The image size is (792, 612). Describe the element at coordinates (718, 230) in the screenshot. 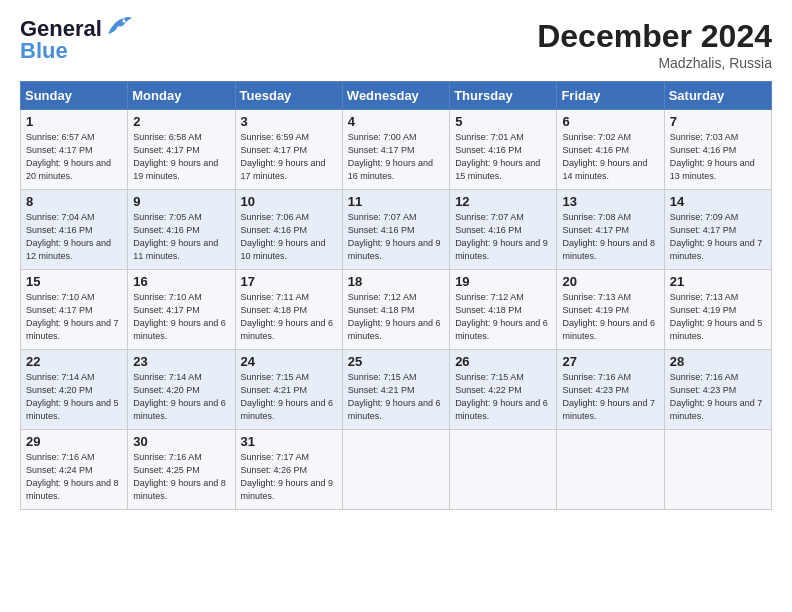

I see `table-row: 14 Sunrise: 7:09 AM Sunset: 4:17 PM Dayl…` at that location.